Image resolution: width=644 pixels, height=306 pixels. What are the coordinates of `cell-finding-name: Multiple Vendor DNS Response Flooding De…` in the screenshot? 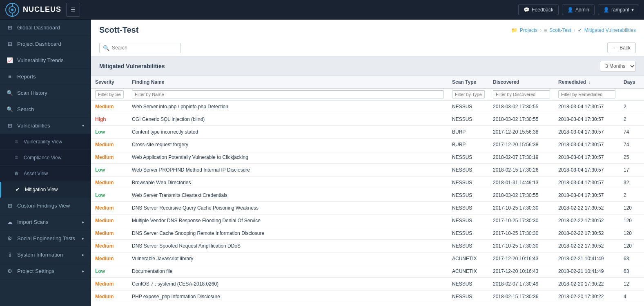 It's located at (288, 221).